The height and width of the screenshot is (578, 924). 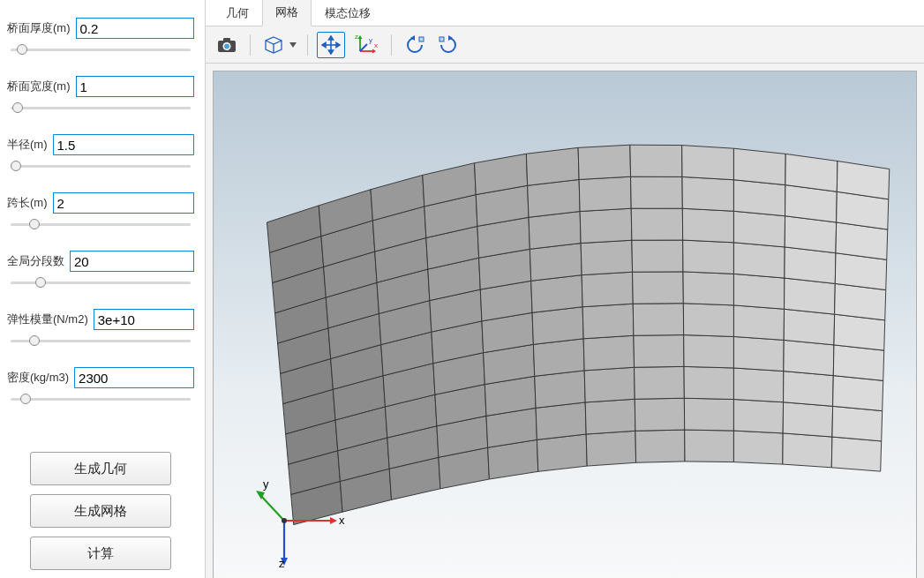 What do you see at coordinates (144, 319) in the screenshot?
I see `modulus-input` at bounding box center [144, 319].